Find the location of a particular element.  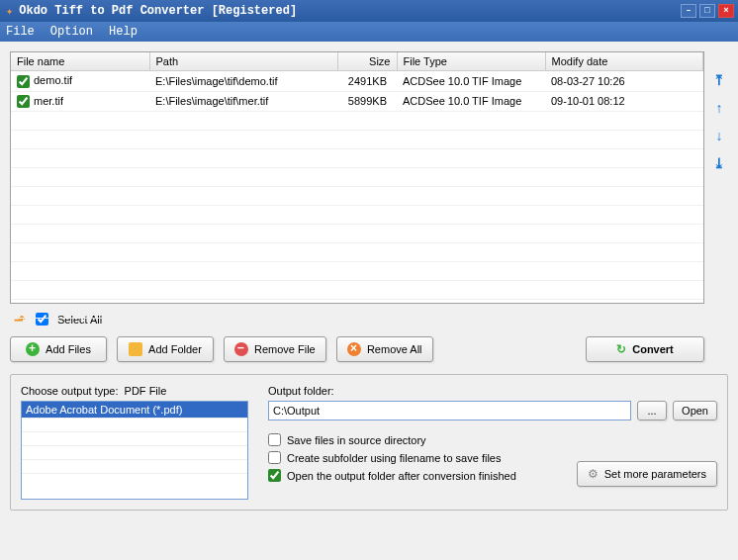

menu-file: File is located at coordinates (20, 32).